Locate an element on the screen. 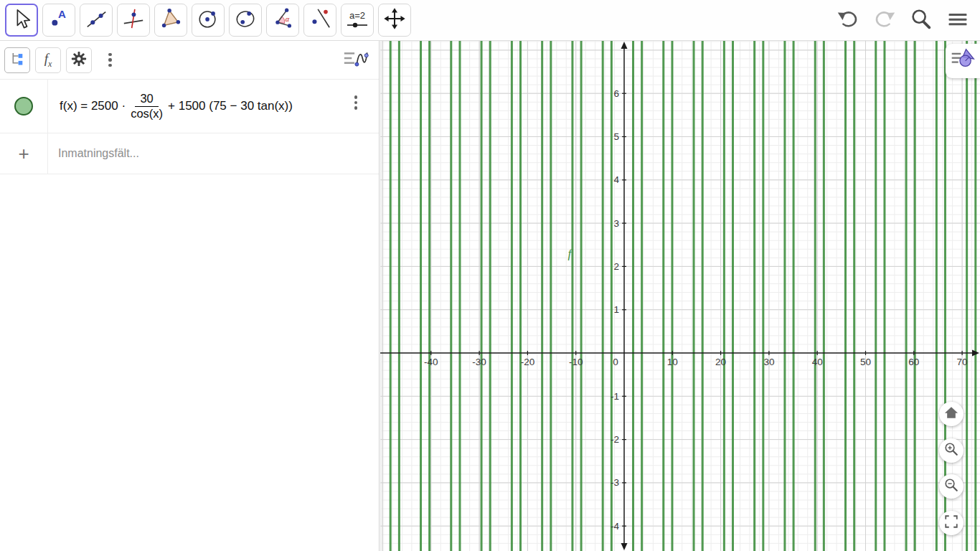 The height and width of the screenshot is (551, 980). sort-objects-button is located at coordinates (356, 60).